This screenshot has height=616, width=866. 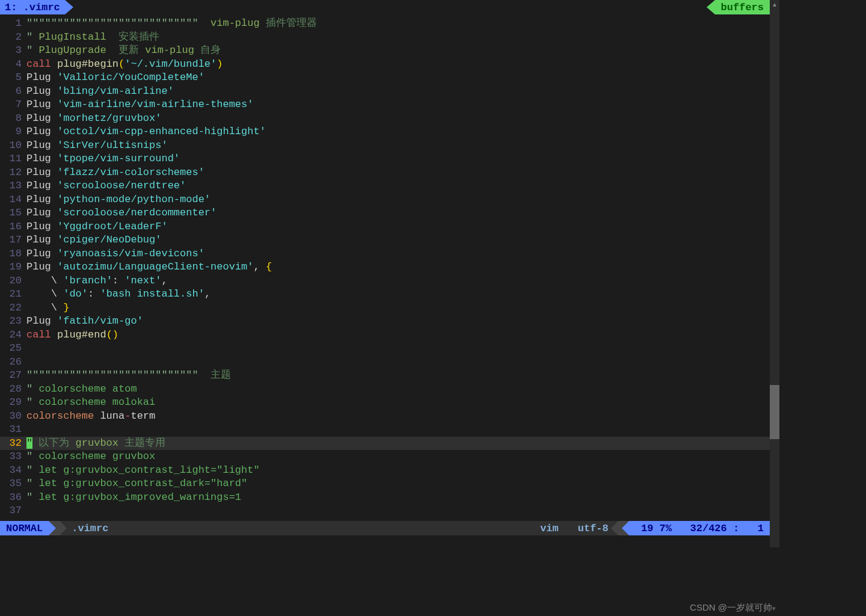 What do you see at coordinates (398, 457) in the screenshot?
I see `code-content: " colorscheme gruvbox` at bounding box center [398, 457].